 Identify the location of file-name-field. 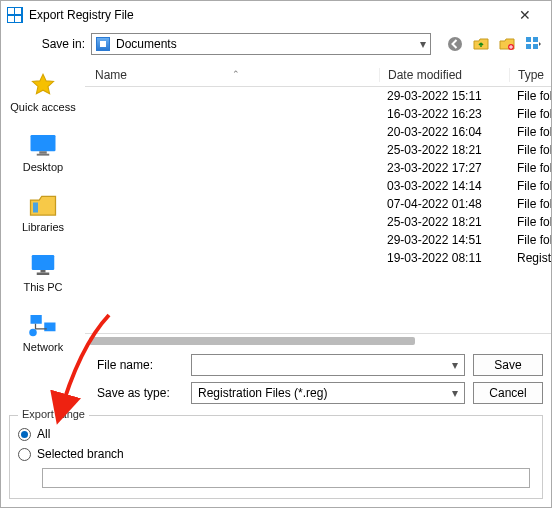
(325, 365).